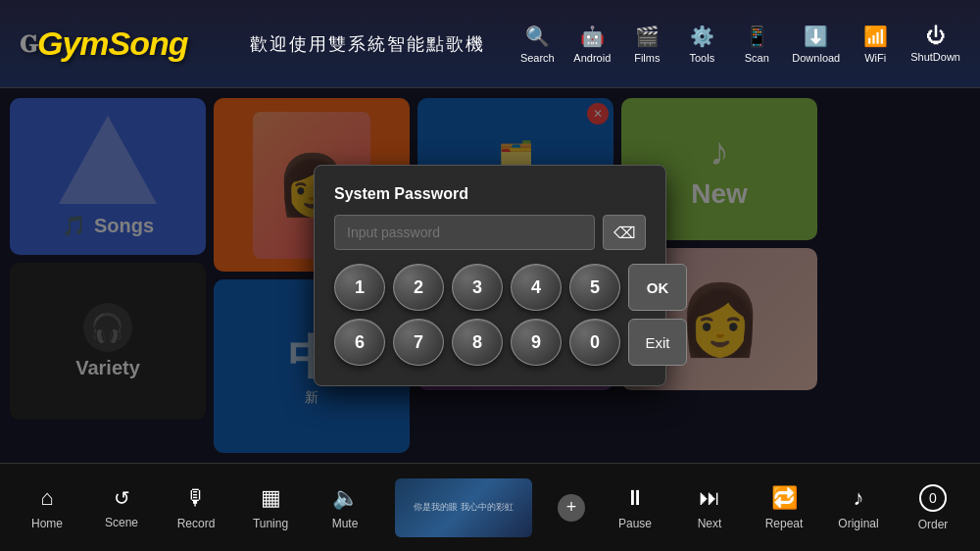 The image size is (980, 551). I want to click on tuning-label: Tuning, so click(270, 524).